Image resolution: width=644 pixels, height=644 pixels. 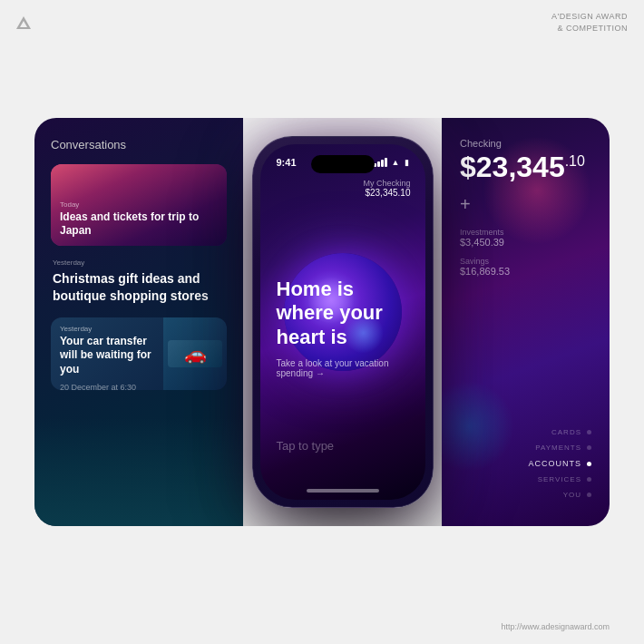 I want to click on phone-main-content: Home is where your heart is Take a look …, so click(x=343, y=330).